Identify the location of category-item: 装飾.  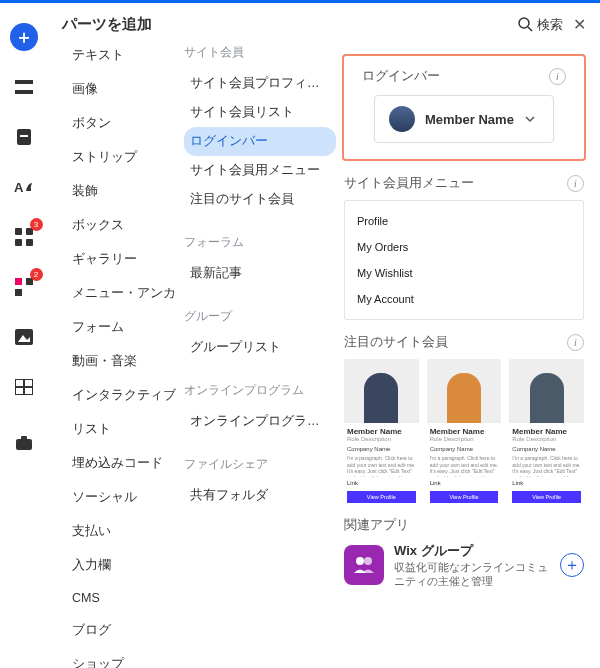
(85, 192).